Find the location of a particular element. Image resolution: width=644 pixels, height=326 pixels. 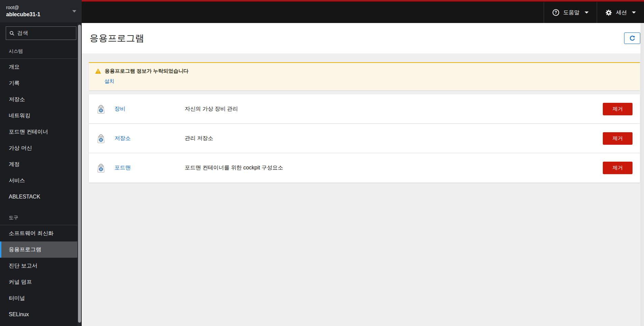

sidebar-scrollbar is located at coordinates (80, 174).